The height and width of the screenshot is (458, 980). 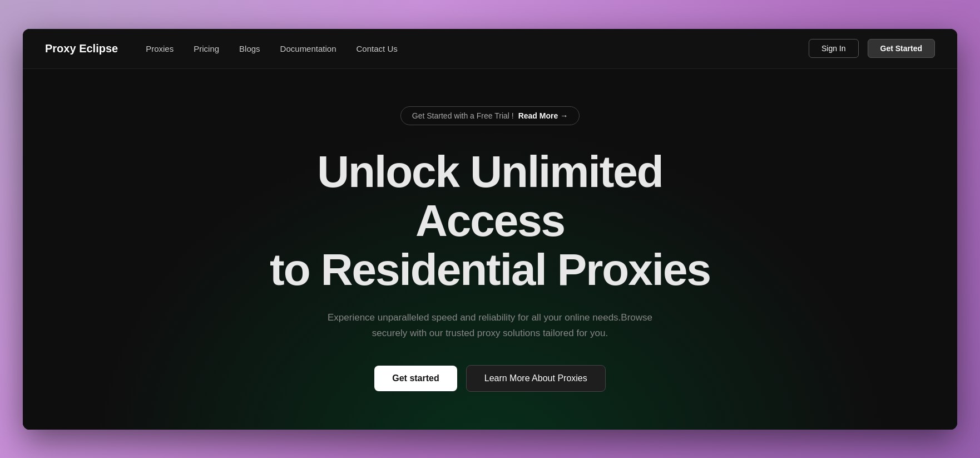 I want to click on navbar: Proxy Eclipse Proxies Pricing Blogs Docu…, so click(x=490, y=49).